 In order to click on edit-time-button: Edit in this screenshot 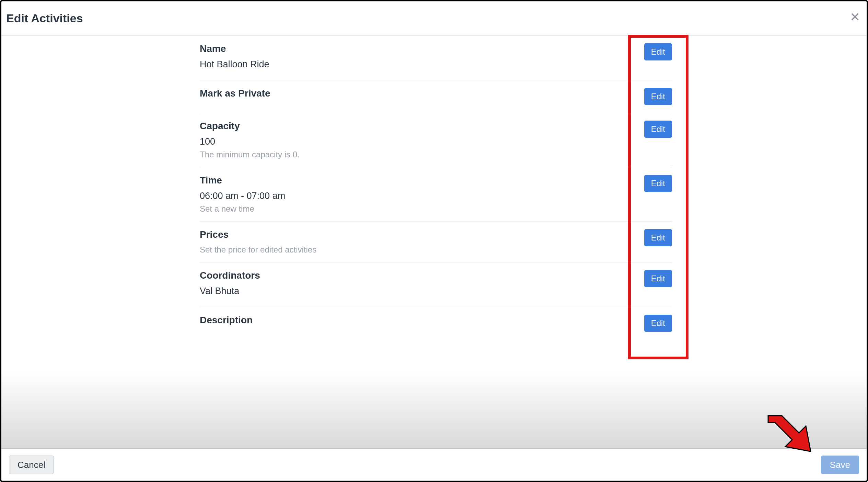, I will do `click(658, 183)`.